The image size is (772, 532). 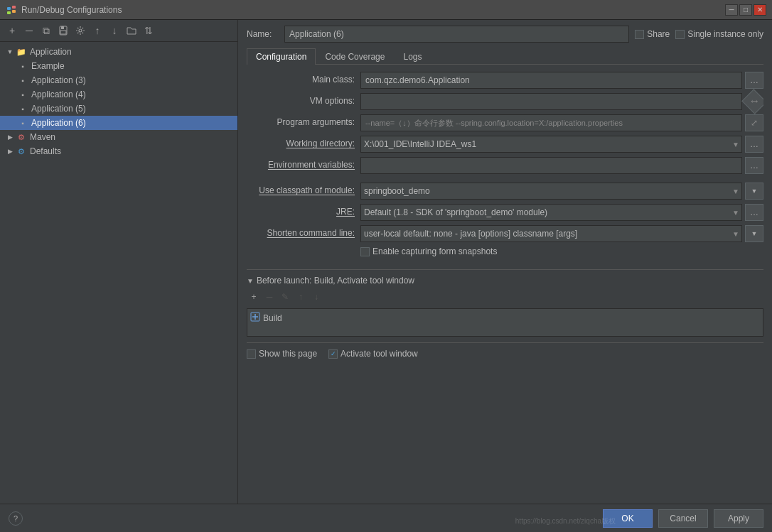 What do you see at coordinates (552, 165) in the screenshot?
I see `env-vars-input` at bounding box center [552, 165].